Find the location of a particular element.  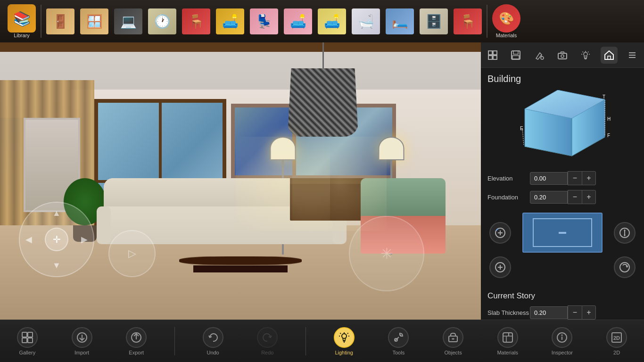

window-icon: 🪟 is located at coordinates (94, 22).